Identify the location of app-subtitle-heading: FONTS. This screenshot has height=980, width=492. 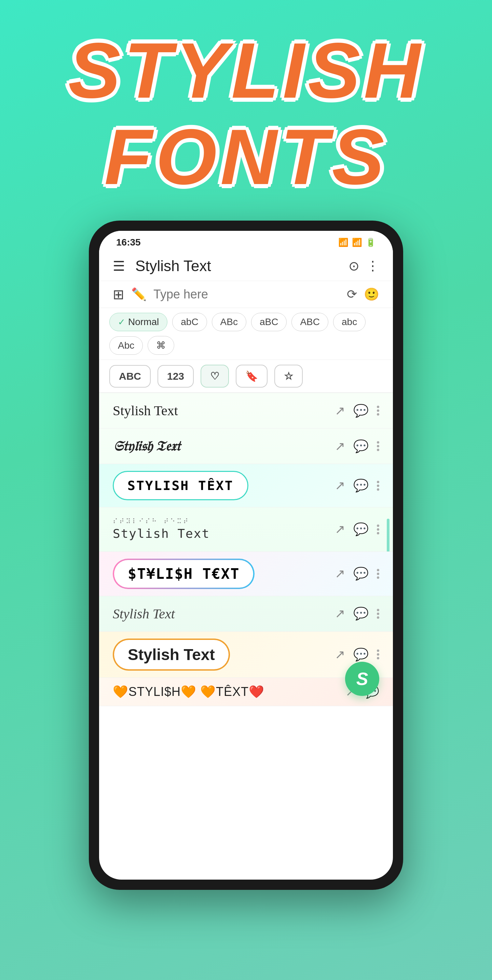
(246, 157).